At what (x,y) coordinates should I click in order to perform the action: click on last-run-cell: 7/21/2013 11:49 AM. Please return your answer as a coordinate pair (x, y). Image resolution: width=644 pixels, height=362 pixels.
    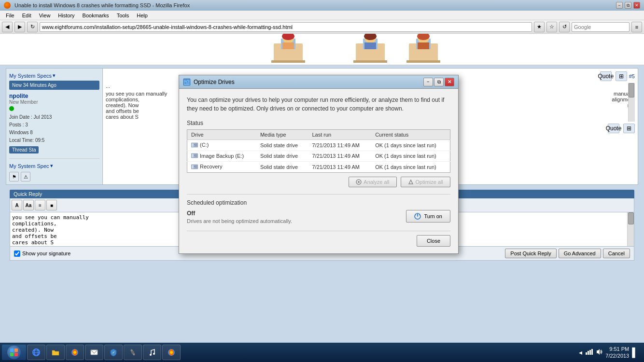
    Looking at the image, I should click on (340, 156).